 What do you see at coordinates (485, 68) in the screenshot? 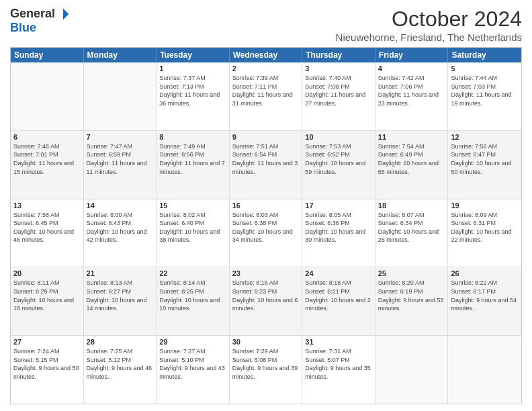
I see `cell-date-5: 5` at bounding box center [485, 68].